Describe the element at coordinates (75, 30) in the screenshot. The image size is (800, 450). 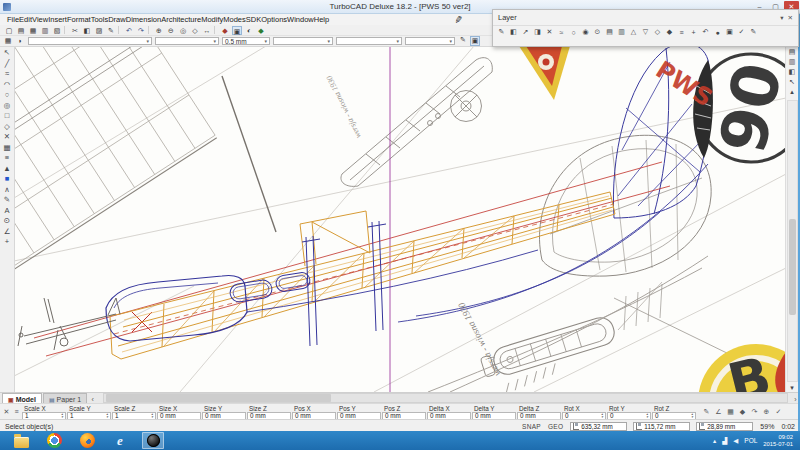
I see `cut-icon: ✂` at that location.